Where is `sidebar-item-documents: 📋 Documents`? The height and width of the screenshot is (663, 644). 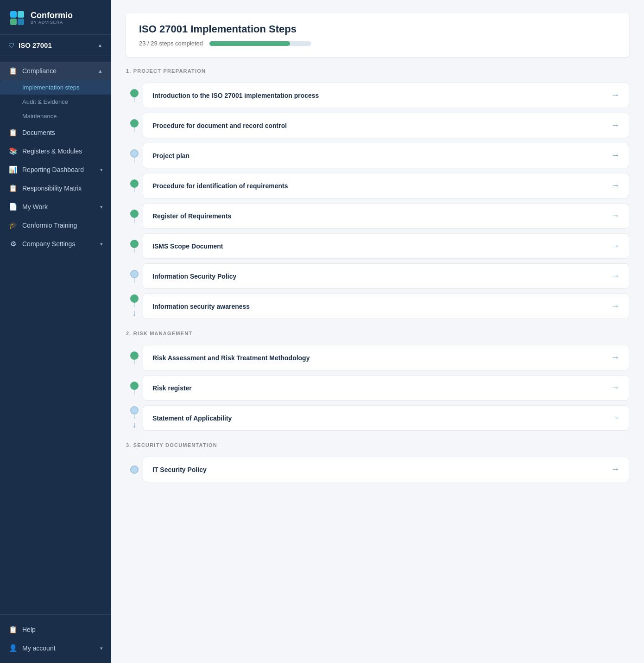 sidebar-item-documents: 📋 Documents is located at coordinates (56, 133).